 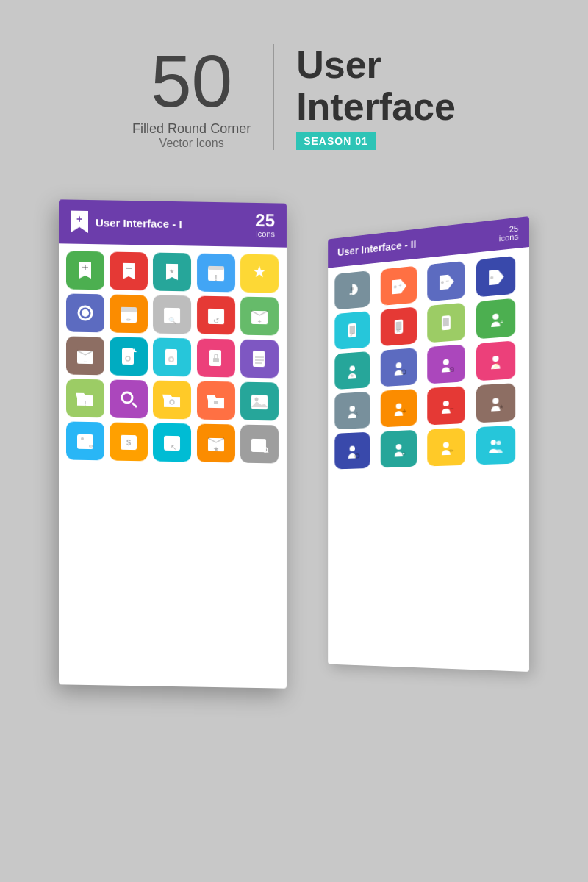 What do you see at coordinates (365, 97) in the screenshot?
I see `header-right: User Interface SEASON 01` at bounding box center [365, 97].